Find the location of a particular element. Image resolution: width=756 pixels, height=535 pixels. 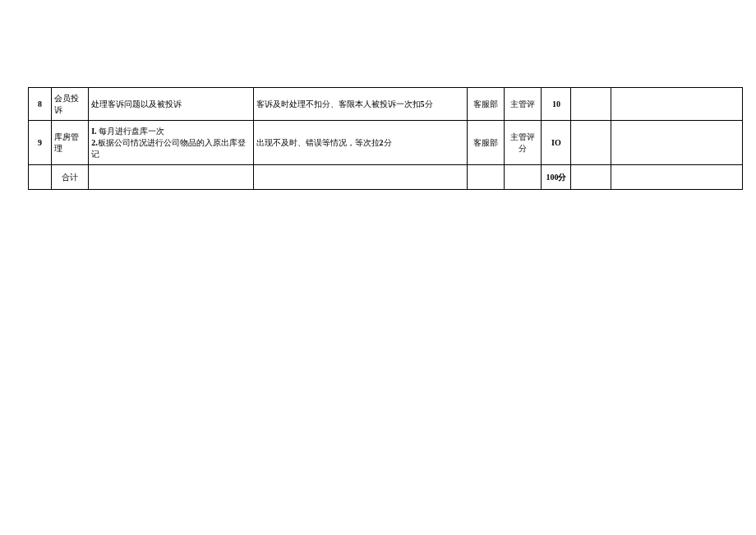

row-criteria: 客诉及时处理不扣分、客限本人被投诉一次扣5分 is located at coordinates (360, 104).